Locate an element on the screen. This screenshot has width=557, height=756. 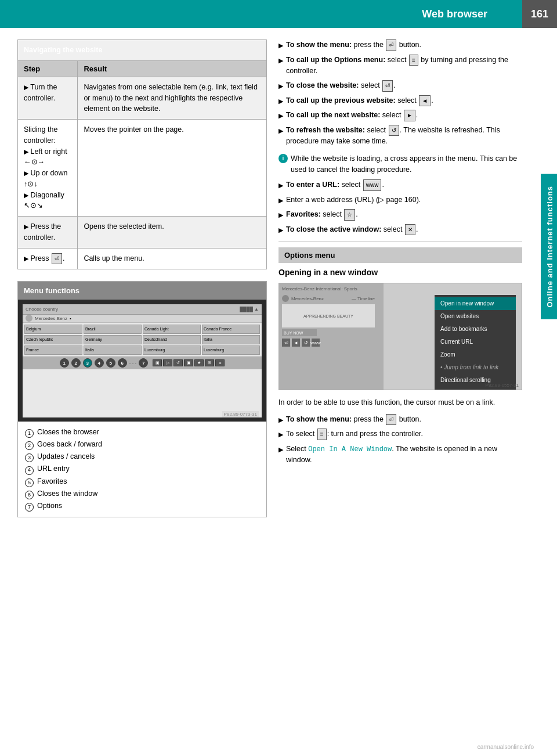
side-tab-label: Online and Internet functions is located at coordinates (549, 247).